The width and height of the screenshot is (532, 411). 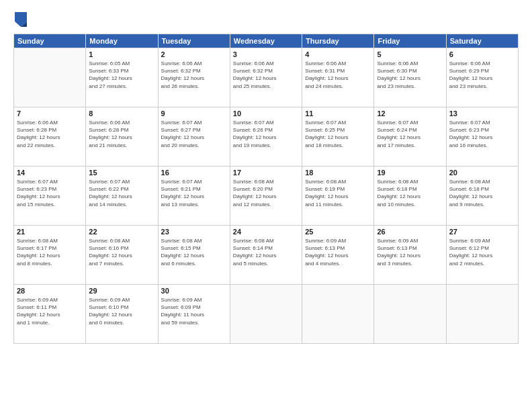 I want to click on calendar-cell: 9Sunrise: 6:07 AM Sunset: 6:27 PM Daylig…, so click(x=193, y=137).